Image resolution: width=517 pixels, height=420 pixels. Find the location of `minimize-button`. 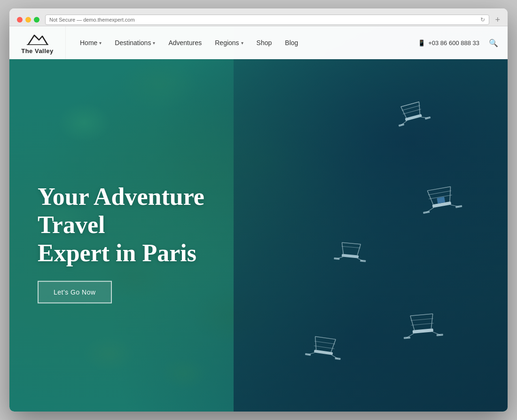

minimize-button is located at coordinates (28, 20).